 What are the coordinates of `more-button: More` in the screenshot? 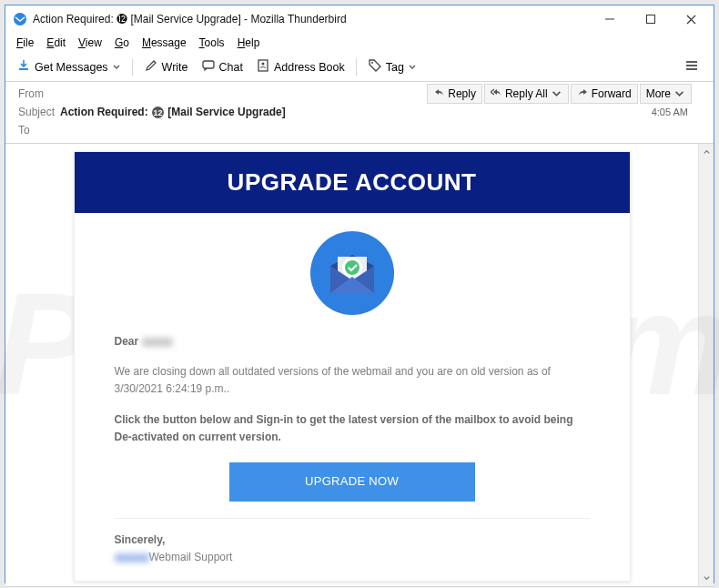 It's located at (666, 94).